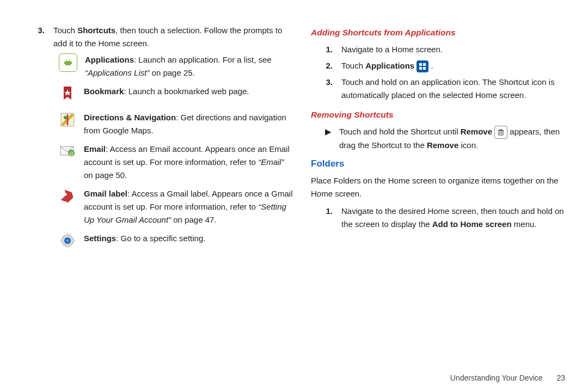 This screenshot has width=588, height=392. Describe the element at coordinates (400, 132) in the screenshot. I see `rem-a: Touch and hold the Shortcut until` at that location.